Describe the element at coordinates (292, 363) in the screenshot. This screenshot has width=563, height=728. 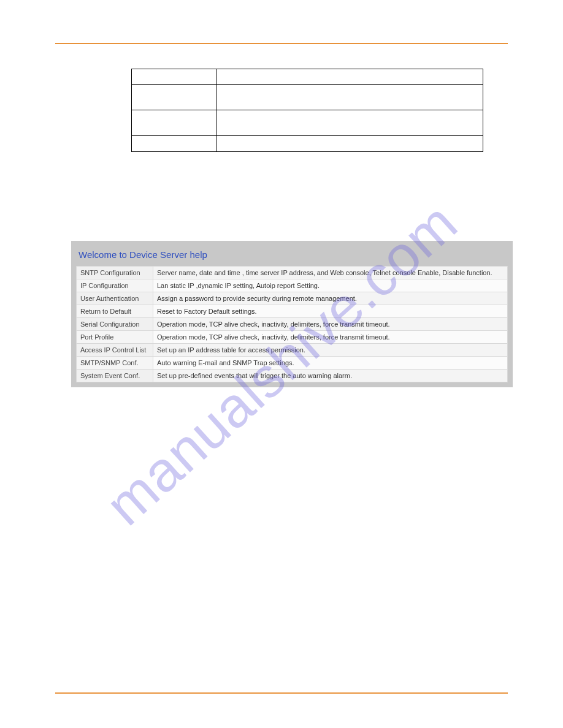
I see `help-row: SMTP/SNMP Conf. Auto warning E-mail and …` at that location.